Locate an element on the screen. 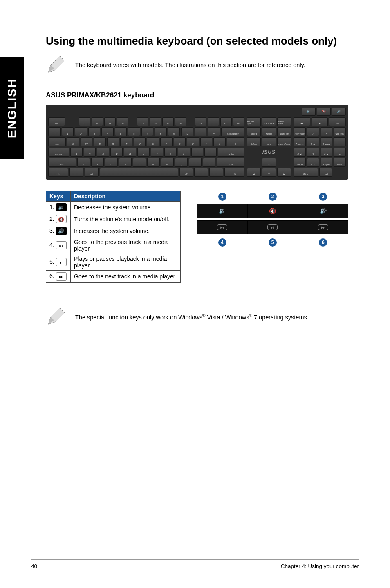 The width and height of the screenshot is (390, 588). kb-key: N is located at coordinates (154, 162).